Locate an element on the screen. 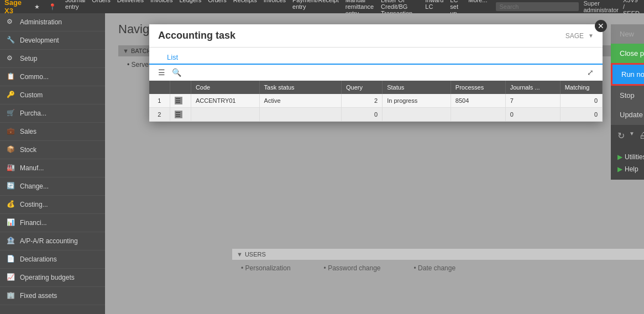  sidebar-item-label: Stock is located at coordinates (28, 150).